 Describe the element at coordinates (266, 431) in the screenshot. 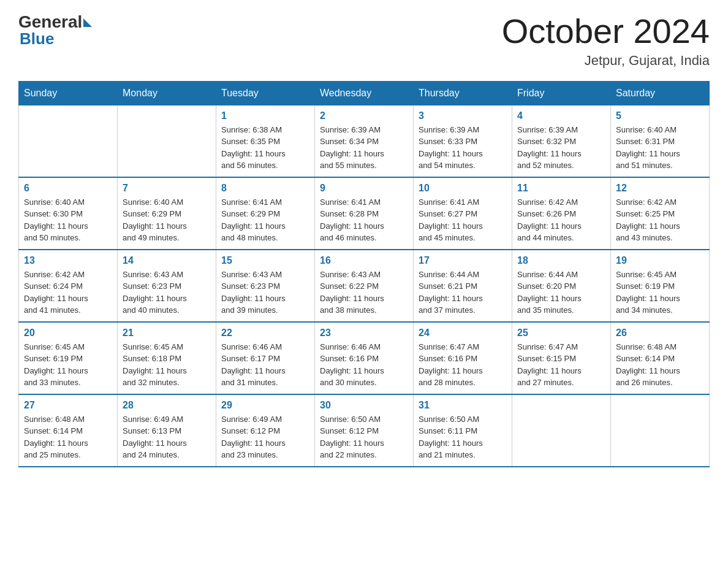

I see `day-cell: 29Sunrise: 6:49 AM Sunset: 6:12 PM Dayli…` at that location.